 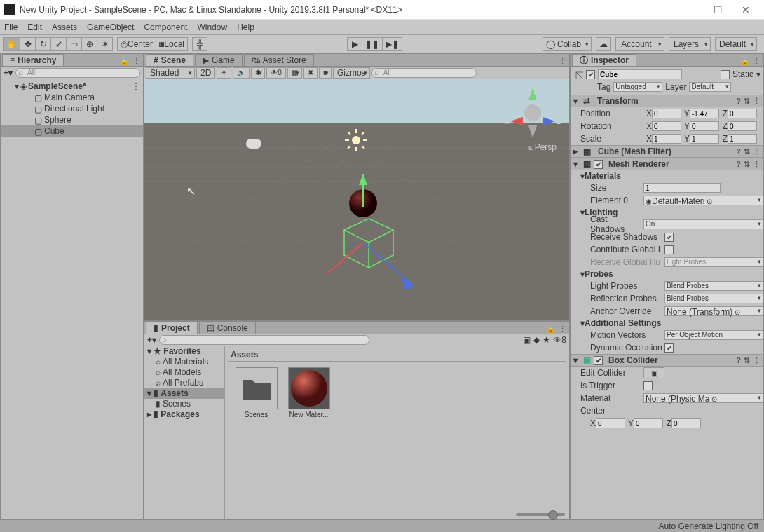 What do you see at coordinates (590, 74) in the screenshot?
I see `gameobject-active-checkbox: ✔` at bounding box center [590, 74].